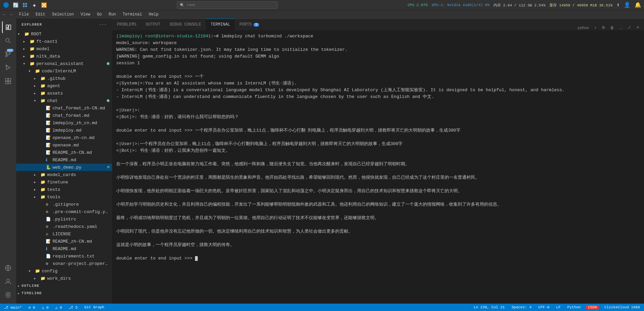  I want to click on spaces: Spaces: 4, so click(521, 307).